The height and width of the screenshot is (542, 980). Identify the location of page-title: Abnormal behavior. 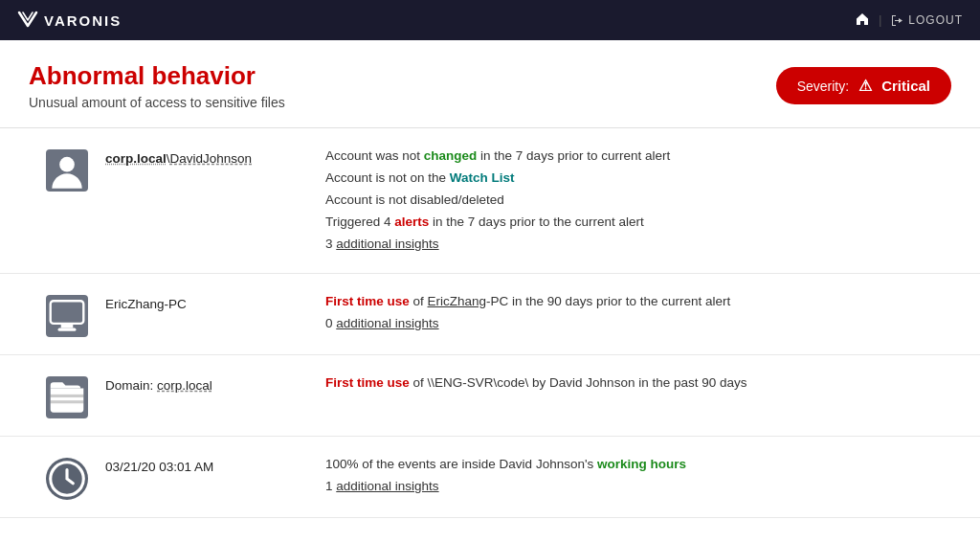
(157, 77).